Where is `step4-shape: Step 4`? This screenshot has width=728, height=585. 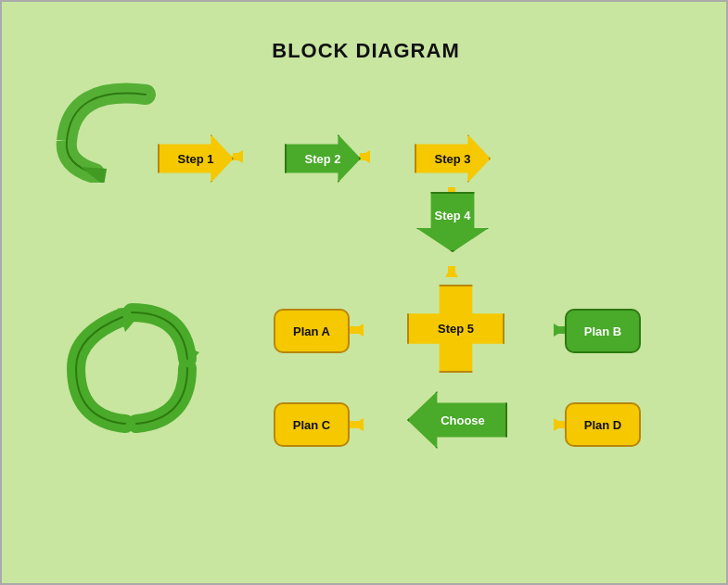 step4-shape: Step 4 is located at coordinates (453, 223).